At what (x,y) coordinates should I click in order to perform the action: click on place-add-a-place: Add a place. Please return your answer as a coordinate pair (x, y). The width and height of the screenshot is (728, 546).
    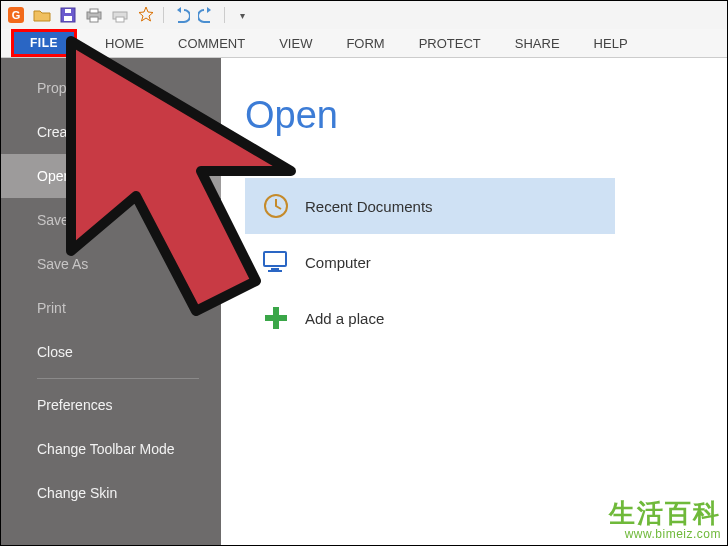
    Looking at the image, I should click on (430, 318).